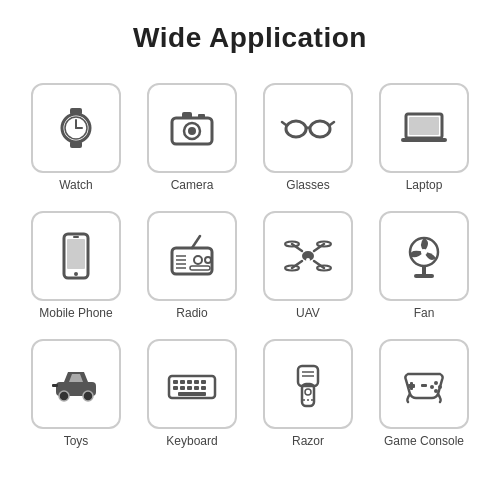  Describe the element at coordinates (308, 128) in the screenshot. I see `glasses-icon` at that location.